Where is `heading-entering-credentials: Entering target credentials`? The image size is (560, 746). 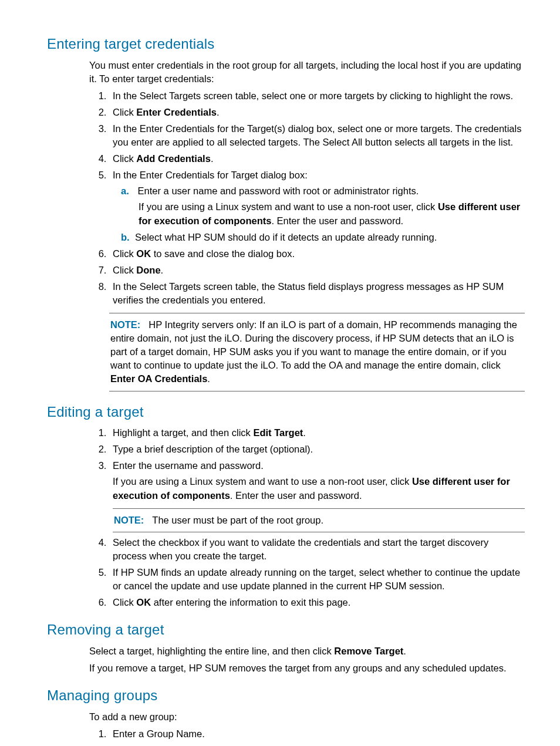
heading-entering-credentials: Entering target credentials is located at coordinates (286, 44).